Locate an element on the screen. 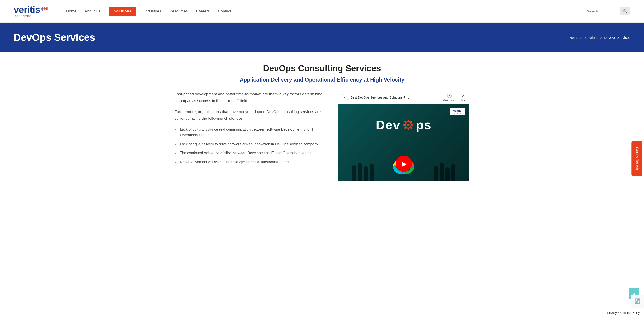  nav-contact: Contact is located at coordinates (224, 11).